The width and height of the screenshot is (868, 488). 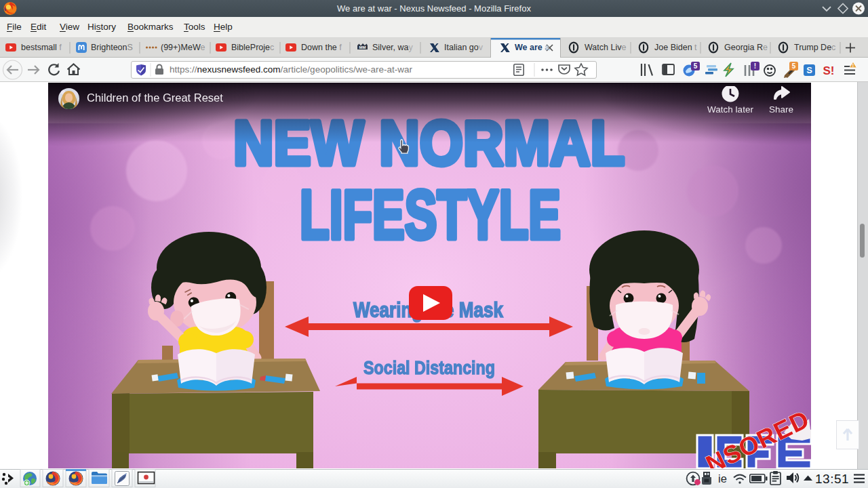 What do you see at coordinates (723, 479) in the screenshot?
I see `svg-text: ie` at bounding box center [723, 479].